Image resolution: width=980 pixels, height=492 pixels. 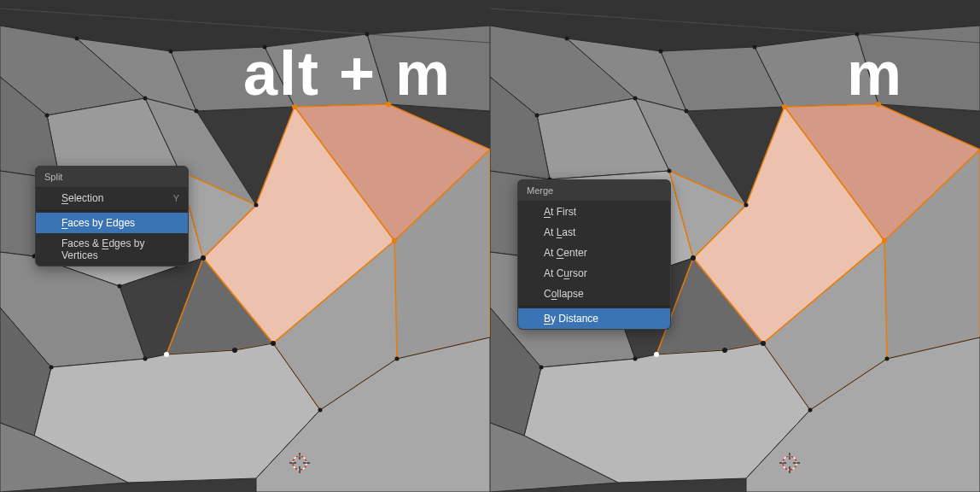 What do you see at coordinates (594, 255) in the screenshot?
I see `merge-context-menu: Merge At First At Last At Center At Curs…` at bounding box center [594, 255].